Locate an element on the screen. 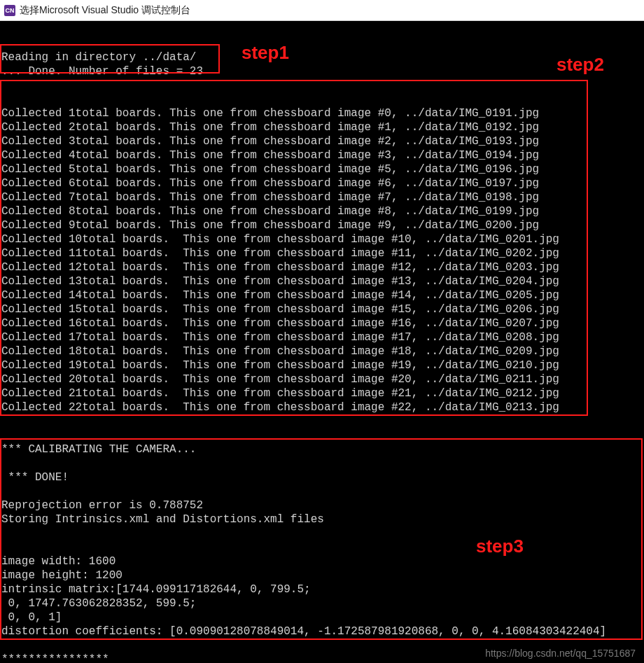 The width and height of the screenshot is (644, 663). console-line: Collected 10total boards. This one from … is located at coordinates (323, 239).